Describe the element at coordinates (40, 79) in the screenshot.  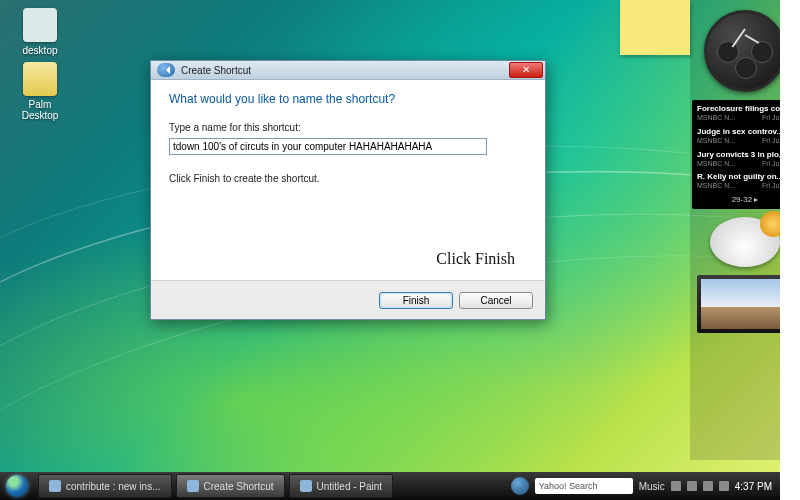
I see `palm-glyph-icon` at that location.